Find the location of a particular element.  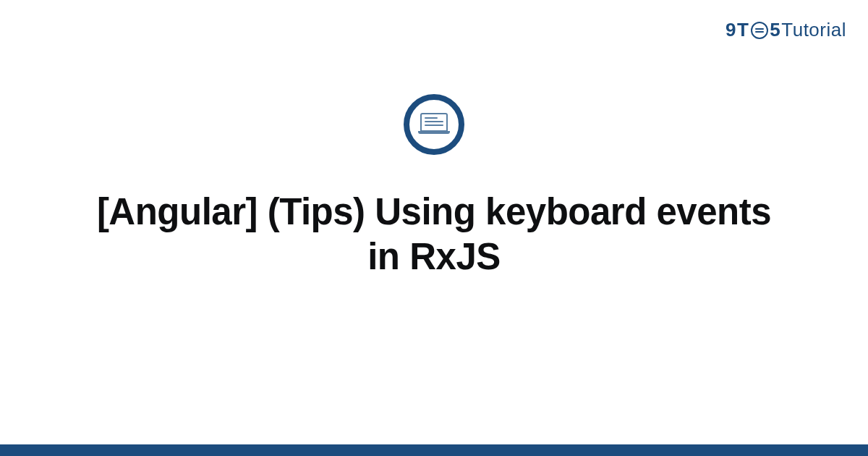

logo-five: 5 is located at coordinates (775, 30).